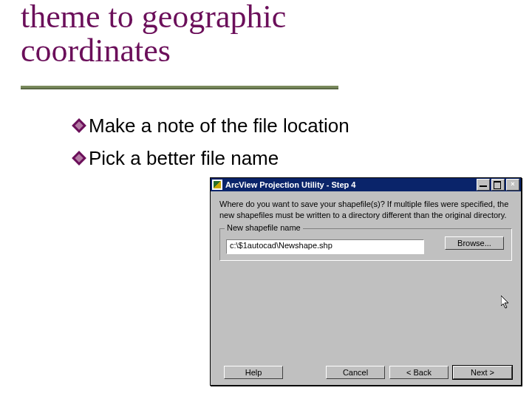 Image resolution: width=532 pixels, height=399 pixels. Describe the element at coordinates (180, 87) in the screenshot. I see `title-underline` at that location.